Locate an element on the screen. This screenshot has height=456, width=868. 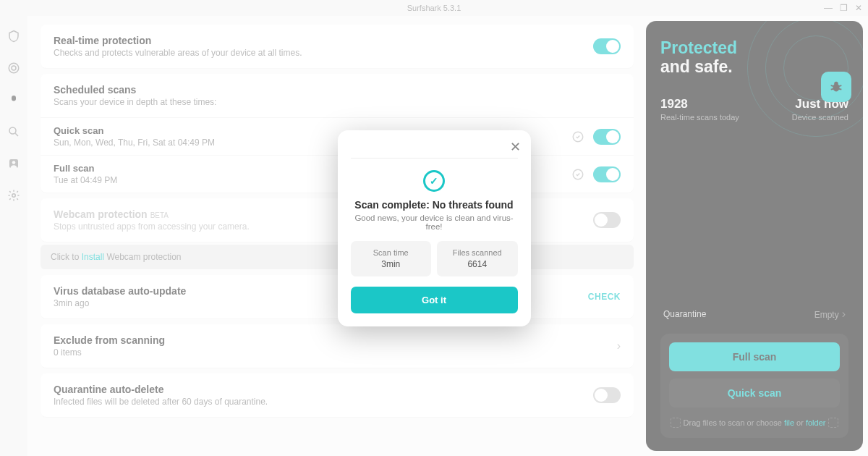
scan-complete-modal: ✕ ✓ Scan complete: No threats found Good… is located at coordinates (434, 229).